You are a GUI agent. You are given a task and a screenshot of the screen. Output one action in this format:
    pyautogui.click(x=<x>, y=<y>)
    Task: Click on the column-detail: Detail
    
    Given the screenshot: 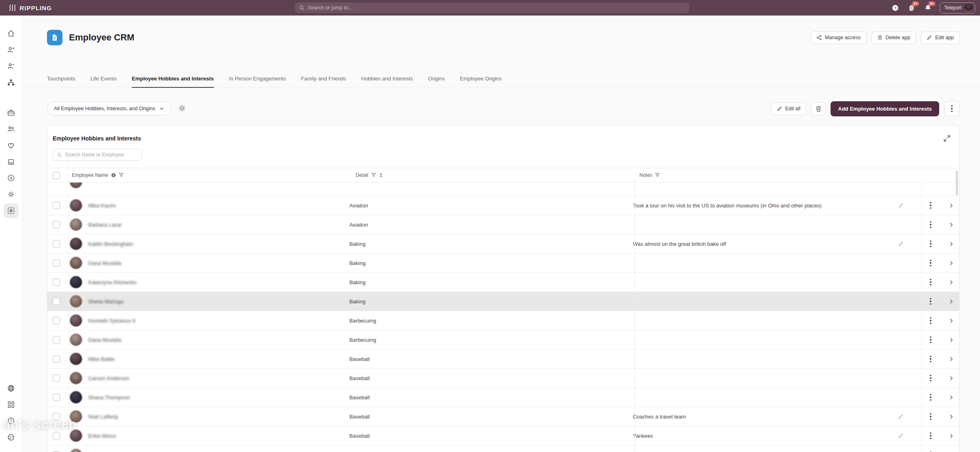 What is the action you would take?
    pyautogui.click(x=362, y=175)
    